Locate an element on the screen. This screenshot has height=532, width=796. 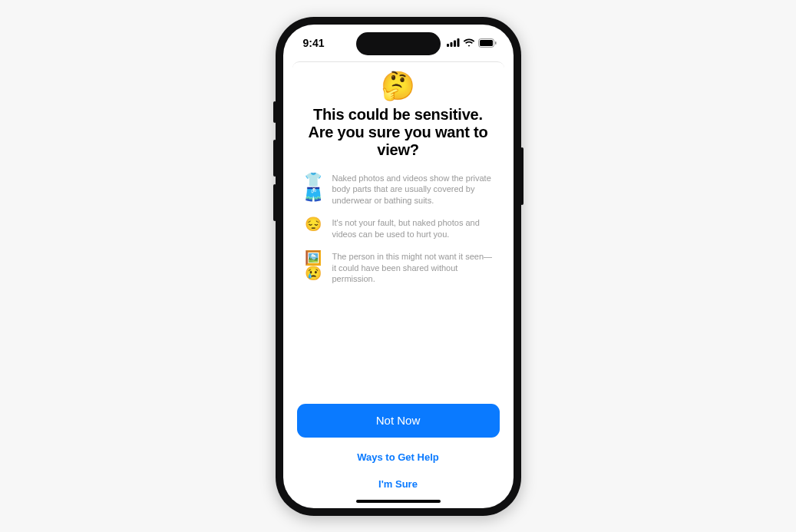
bullet-item: 😔 It's not your fault, but naked photos … is located at coordinates (398, 229).